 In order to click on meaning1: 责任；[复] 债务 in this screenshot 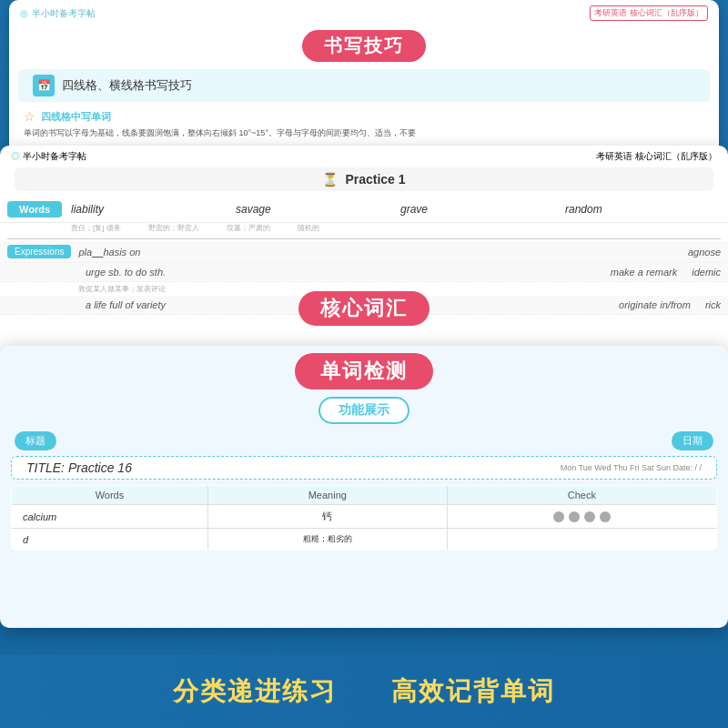, I will do `click(96, 228)`.